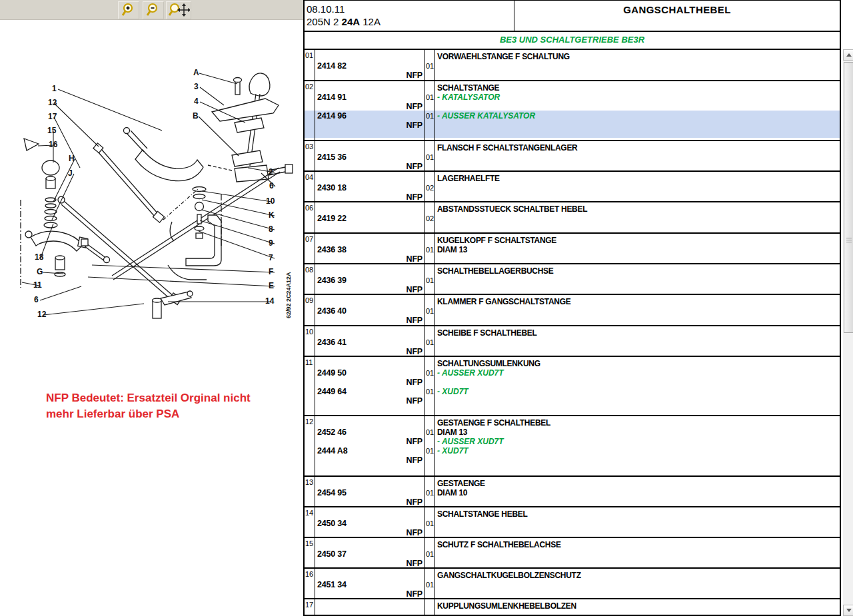  Describe the element at coordinates (179, 11) in the screenshot. I see `zoom-pan-button` at that location.